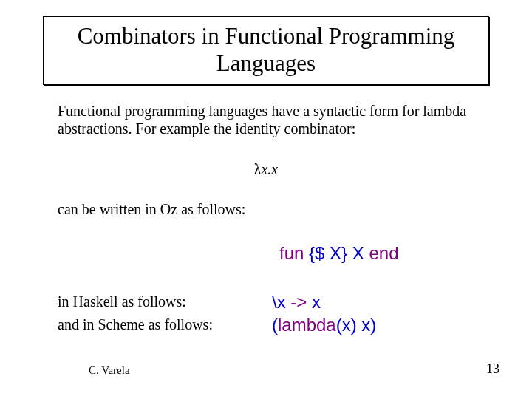 This screenshot has width=532, height=399. I want to click on oz-code-mid: {$ X} X, so click(336, 253).